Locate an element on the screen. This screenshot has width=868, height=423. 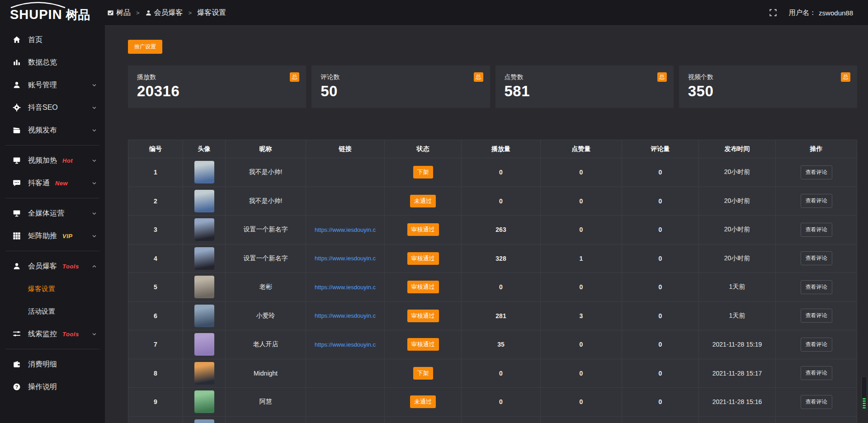
breadcrumb-item-0: 树品 is located at coordinates (119, 13).